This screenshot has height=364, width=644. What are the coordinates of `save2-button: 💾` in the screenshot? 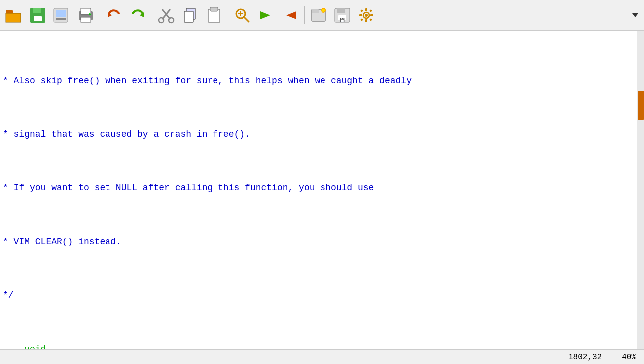 It's located at (342, 15).